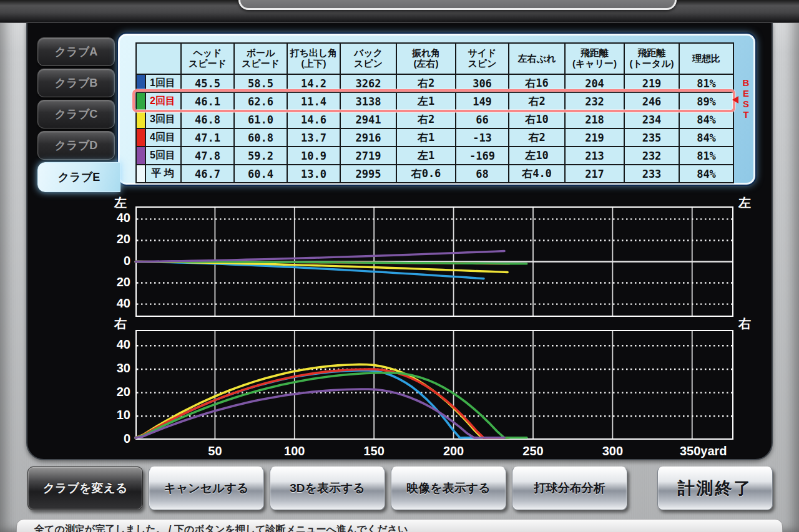  Describe the element at coordinates (368, 59) in the screenshot. I see `column-header: バック スピン` at that location.